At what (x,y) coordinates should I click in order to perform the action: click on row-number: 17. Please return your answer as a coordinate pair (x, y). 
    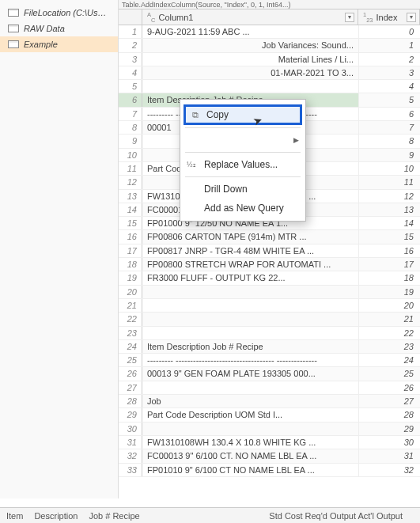
    Looking at the image, I should click on (131, 251).